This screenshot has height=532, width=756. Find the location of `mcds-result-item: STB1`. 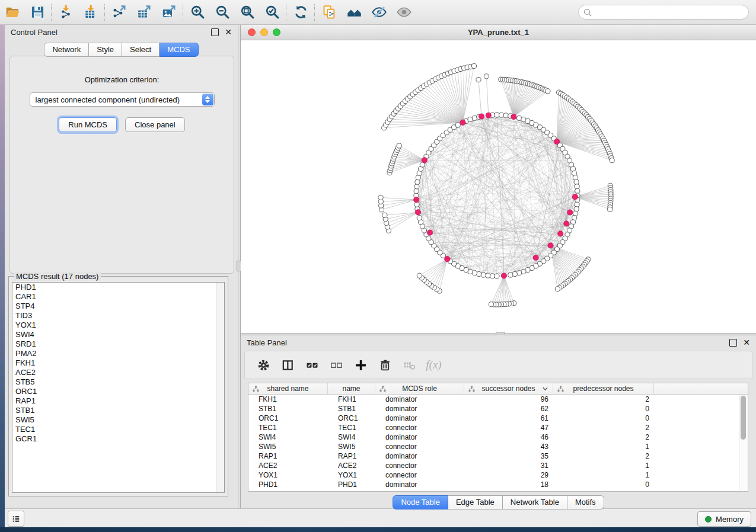

mcds-result-item: STB1 is located at coordinates (119, 411).